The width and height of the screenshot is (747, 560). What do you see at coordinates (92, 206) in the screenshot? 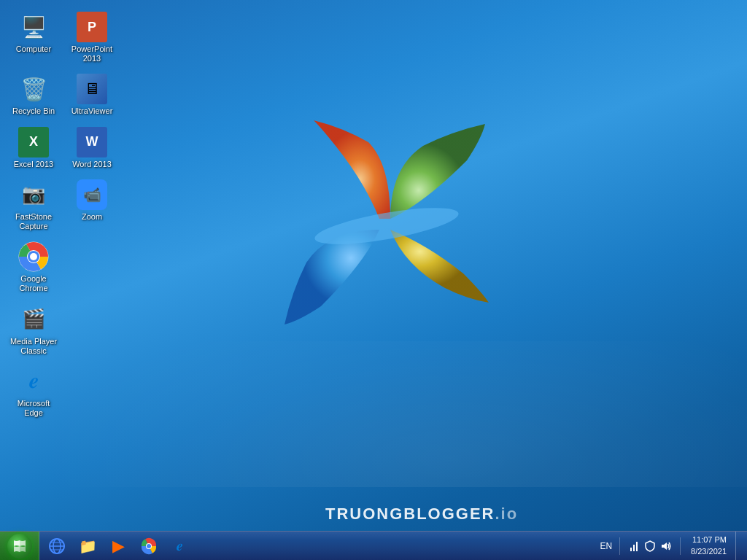
I see `desktop-icon-zoom: 📹 Zoom` at bounding box center [92, 206].